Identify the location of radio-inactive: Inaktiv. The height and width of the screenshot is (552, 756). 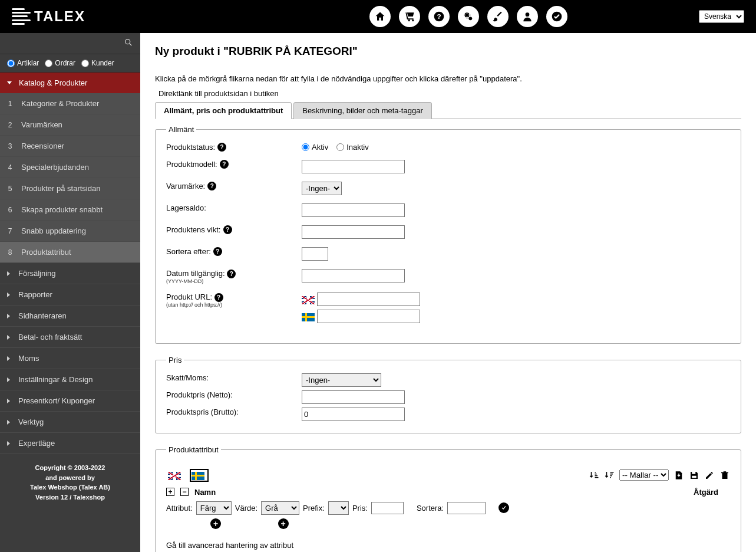
(352, 147).